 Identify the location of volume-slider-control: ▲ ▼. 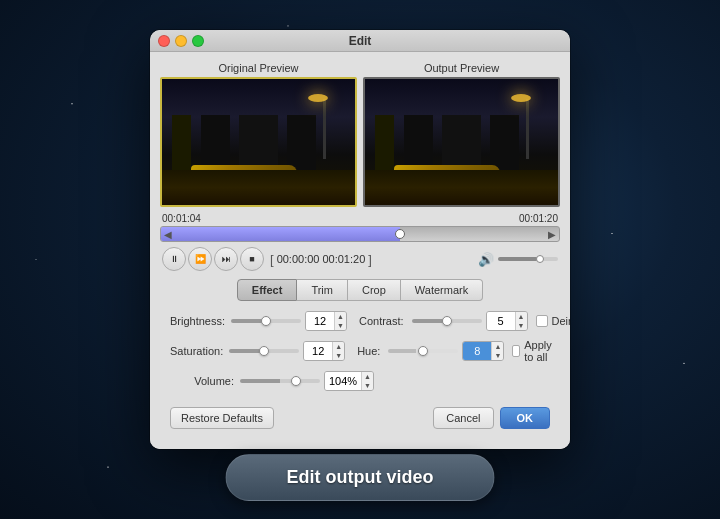
(307, 381).